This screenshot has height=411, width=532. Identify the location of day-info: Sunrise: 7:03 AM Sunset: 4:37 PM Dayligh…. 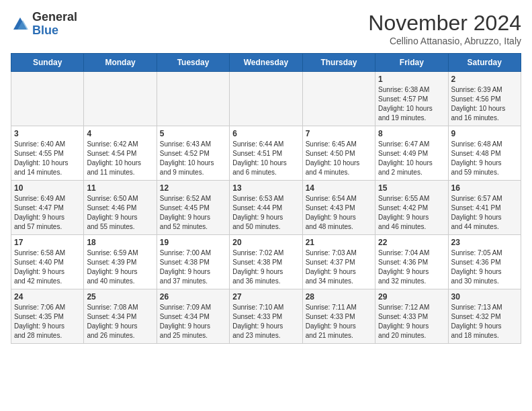
(339, 267).